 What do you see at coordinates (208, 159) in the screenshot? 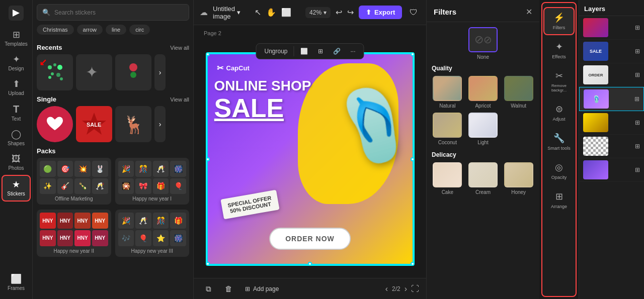
I see `handle-ml` at bounding box center [208, 159].